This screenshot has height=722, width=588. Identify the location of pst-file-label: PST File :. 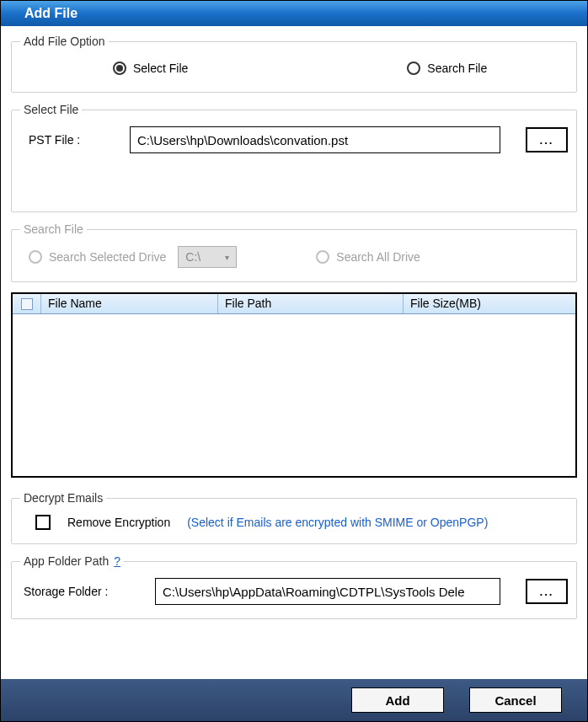
(71, 140).